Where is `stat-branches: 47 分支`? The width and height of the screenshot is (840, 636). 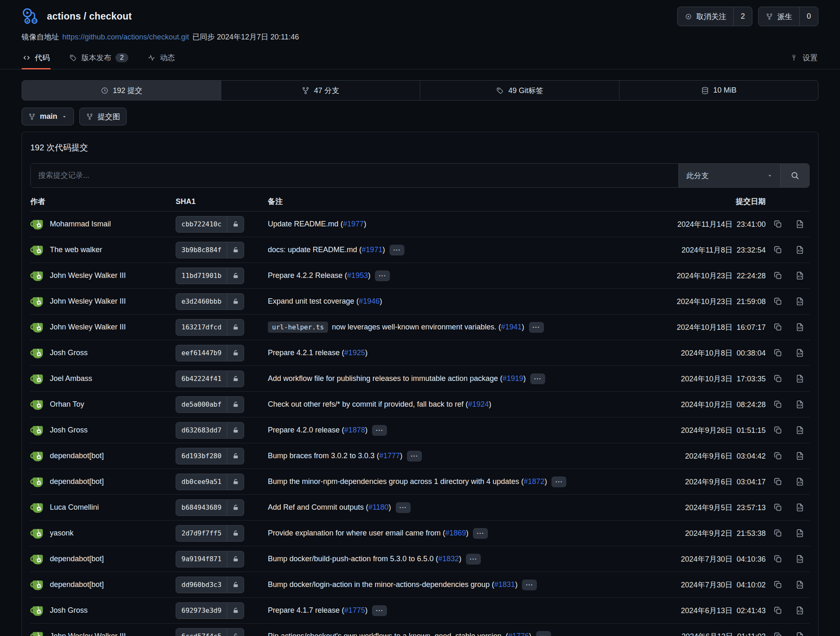 stat-branches: 47 分支 is located at coordinates (321, 91).